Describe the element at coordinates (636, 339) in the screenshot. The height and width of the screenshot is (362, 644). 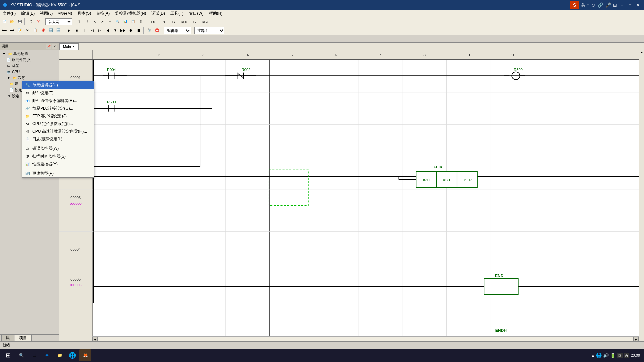
I see `scroll-right-button: ▶` at that location.